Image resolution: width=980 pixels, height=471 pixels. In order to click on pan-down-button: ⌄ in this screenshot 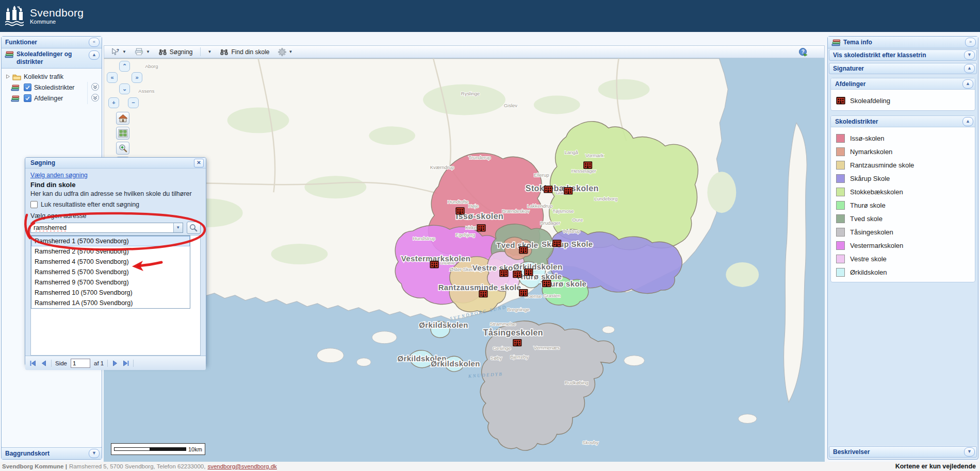, I will do `click(125, 89)`.